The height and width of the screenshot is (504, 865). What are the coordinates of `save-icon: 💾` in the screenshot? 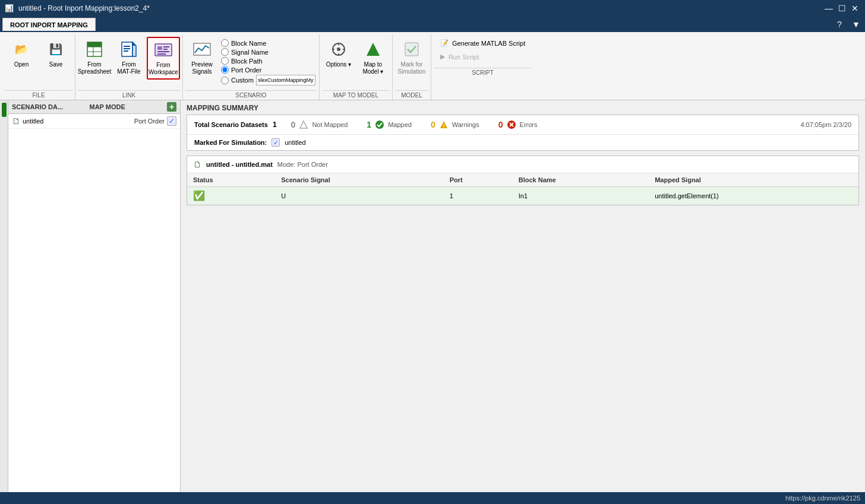 It's located at (56, 49).